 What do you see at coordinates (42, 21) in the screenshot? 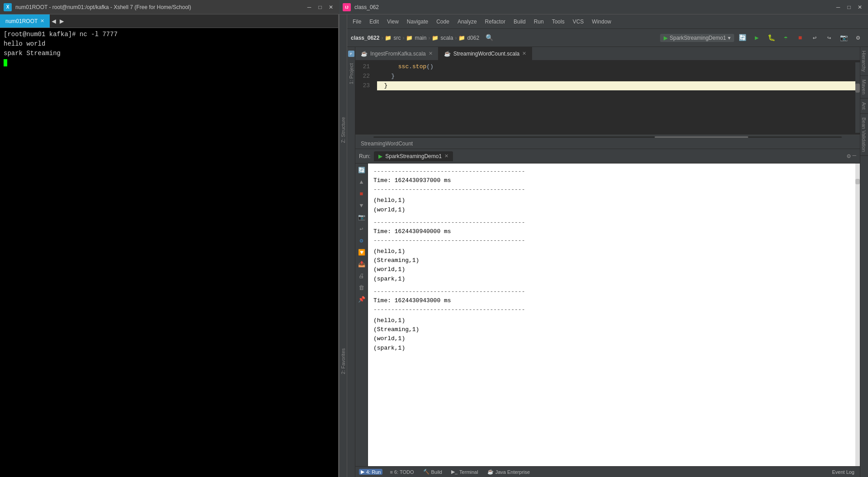
I see `xshell-tab-close: ✕` at bounding box center [42, 21].